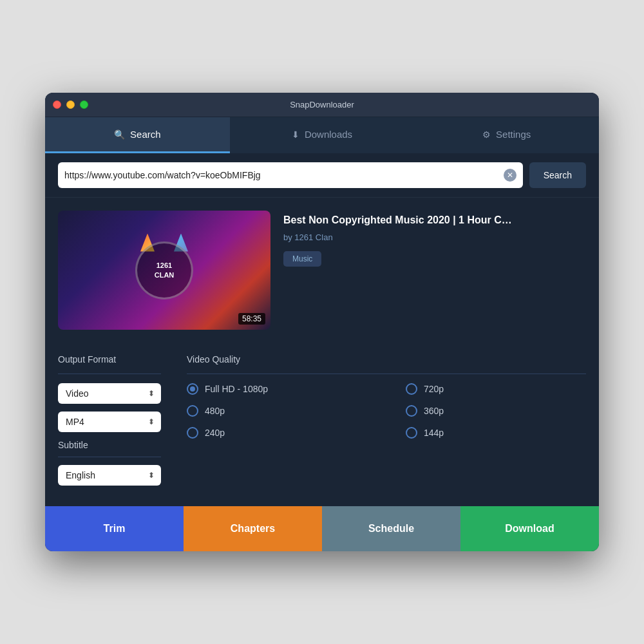 This screenshot has height=644, width=644. I want to click on quality-360p: 360p, so click(496, 411).